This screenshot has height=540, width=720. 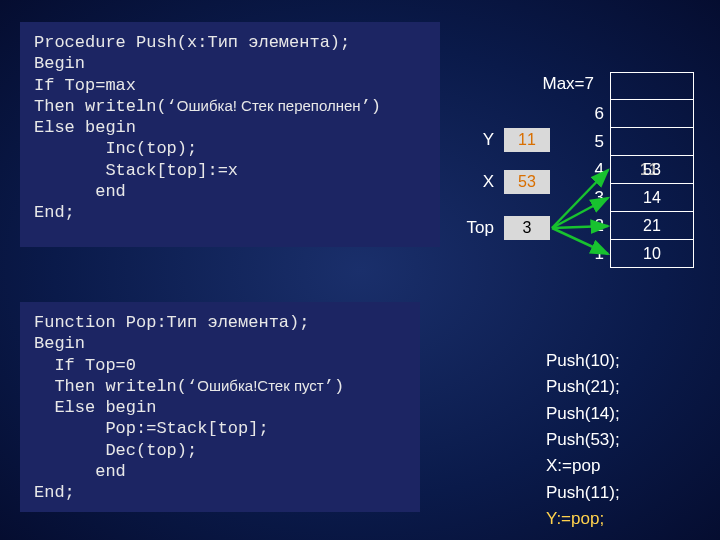 What do you see at coordinates (527, 182) in the screenshot?
I see `x-value-box: 53` at bounding box center [527, 182].